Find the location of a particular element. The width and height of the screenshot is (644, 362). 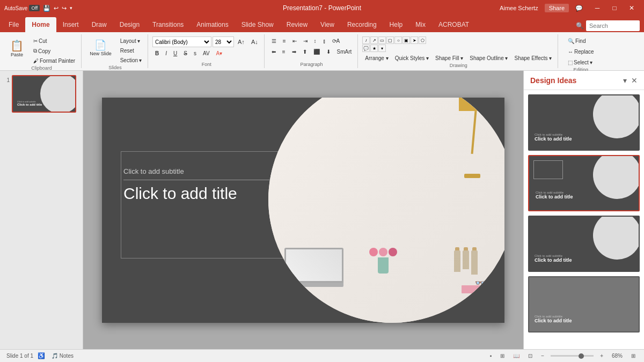

tab-transitions: Transitions is located at coordinates (168, 25).